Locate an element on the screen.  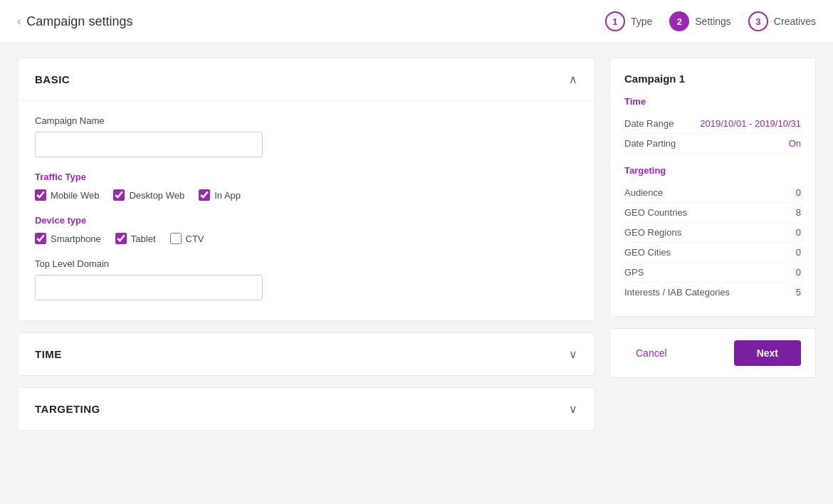
targeting-section: TARGETING ∨ is located at coordinates (306, 409).